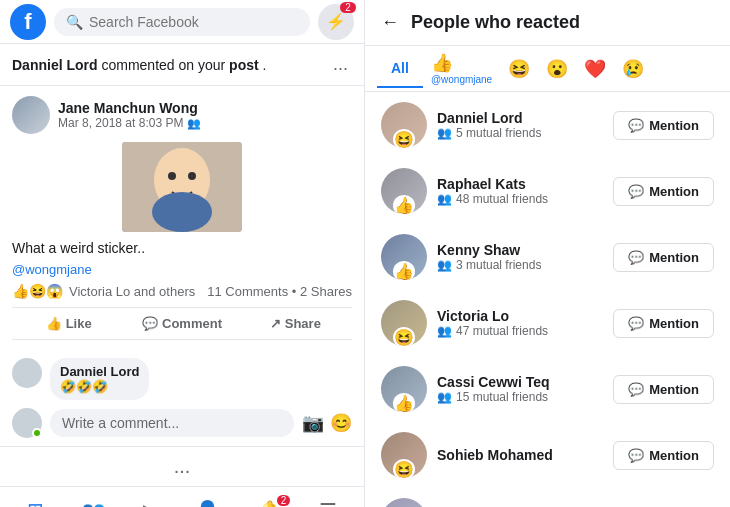  What do you see at coordinates (165, 65) in the screenshot?
I see `notification-action: commented on your` at bounding box center [165, 65].